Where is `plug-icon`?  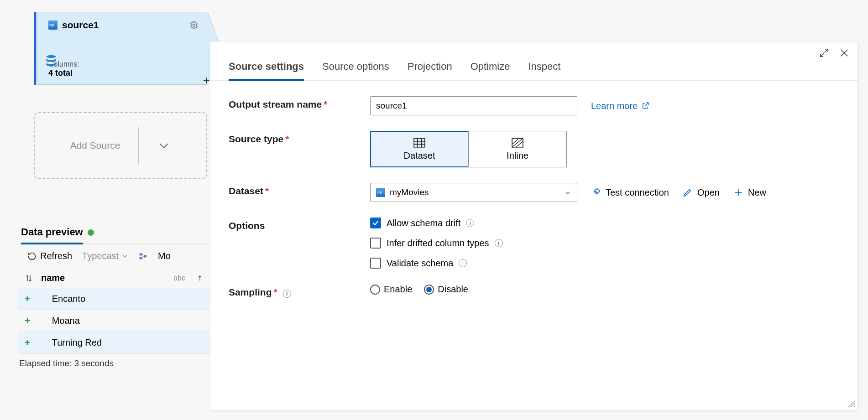 plug-icon is located at coordinates (596, 192).